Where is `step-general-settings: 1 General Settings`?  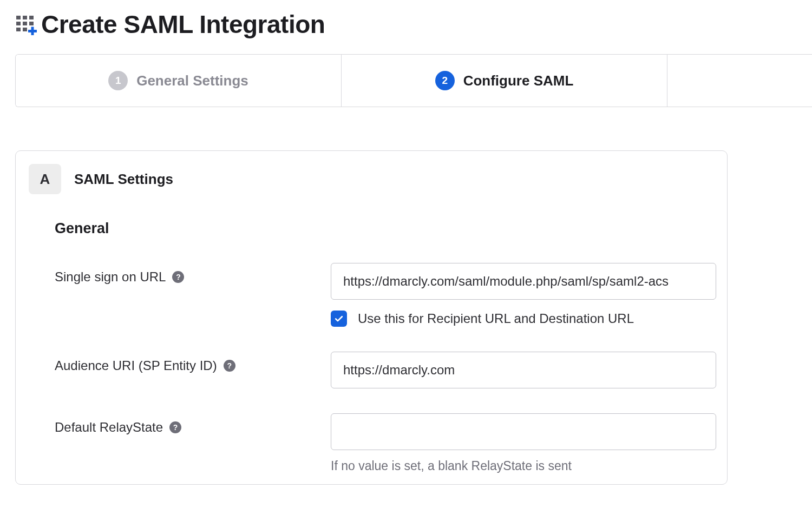
step-general-settings: 1 General Settings is located at coordinates (179, 81).